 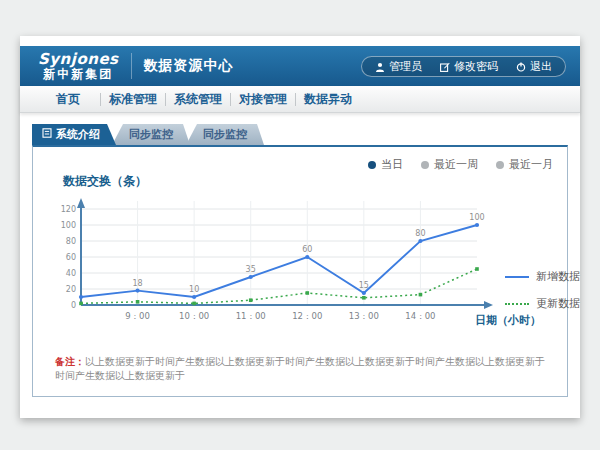 What do you see at coordinates (300, 368) in the screenshot?
I see `note-text: 以上数据更新于时间产生数据以上数据更新于时间产生数据以上数据更新于时间产生数据以…` at bounding box center [300, 368].